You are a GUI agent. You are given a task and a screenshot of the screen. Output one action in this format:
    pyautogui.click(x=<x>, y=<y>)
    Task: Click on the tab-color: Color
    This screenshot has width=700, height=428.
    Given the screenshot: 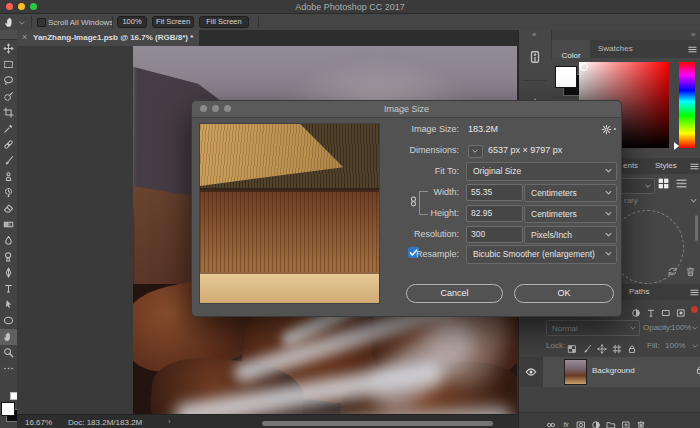 What is the action you would take?
    pyautogui.click(x=571, y=49)
    